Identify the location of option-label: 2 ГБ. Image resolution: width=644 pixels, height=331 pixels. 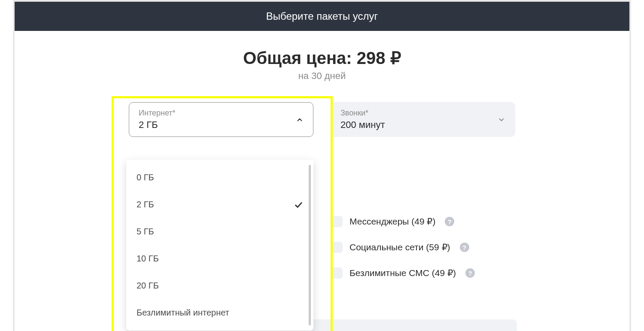
(145, 204).